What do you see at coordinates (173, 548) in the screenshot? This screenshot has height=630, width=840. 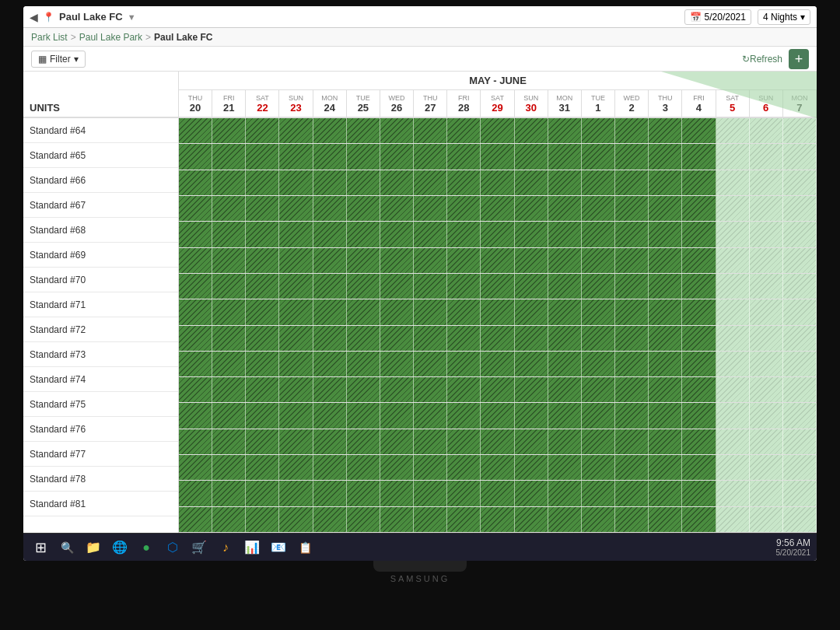 I see `taskbar-edge-icon: ⬡` at bounding box center [173, 548].